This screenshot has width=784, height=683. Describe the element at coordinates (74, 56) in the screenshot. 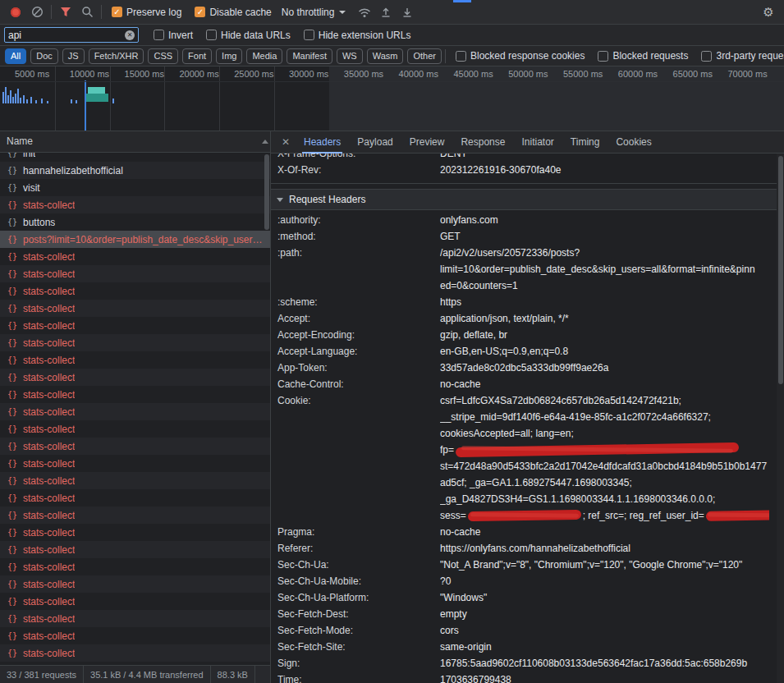

I see `filter-chip-js: JS` at that location.